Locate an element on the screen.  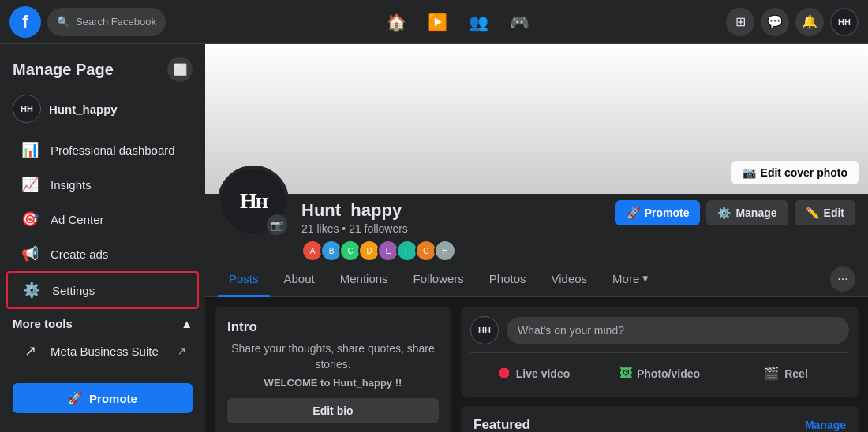
tab-mentions: Mentions is located at coordinates (365, 280).